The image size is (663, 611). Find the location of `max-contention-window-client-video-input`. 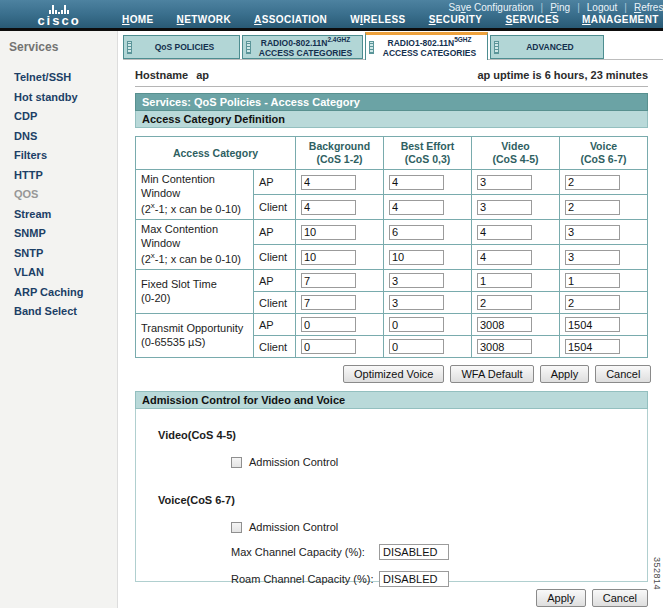

max-contention-window-client-video-input is located at coordinates (504, 258).